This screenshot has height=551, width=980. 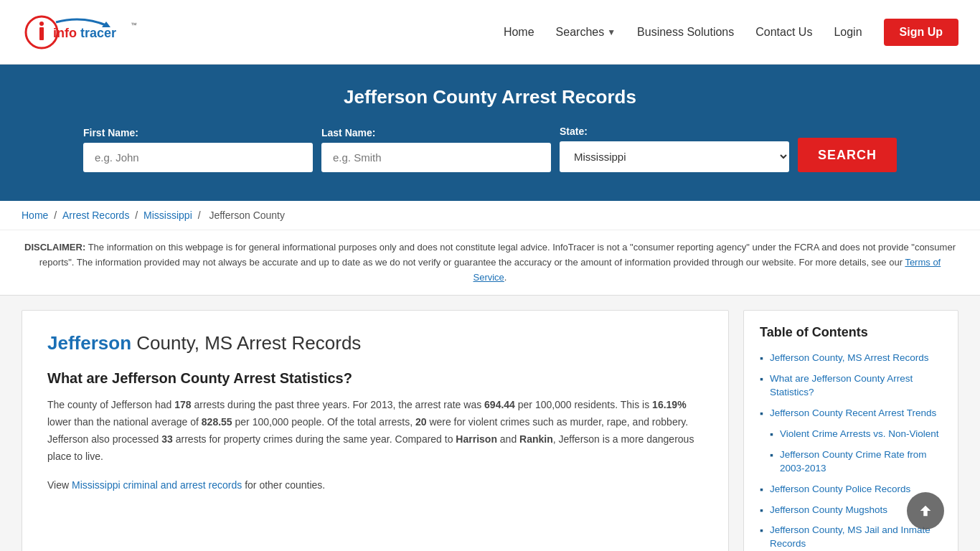 What do you see at coordinates (476, 439) in the screenshot?
I see `county1: Harrison` at bounding box center [476, 439].